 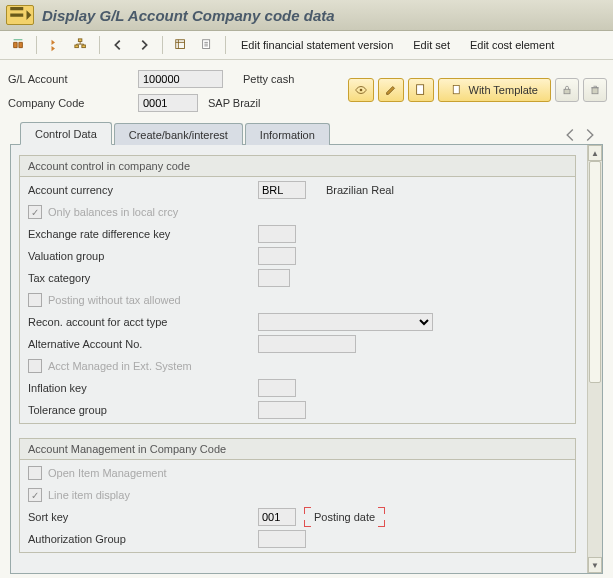 I want to click on tax-category-input, so click(x=274, y=278).